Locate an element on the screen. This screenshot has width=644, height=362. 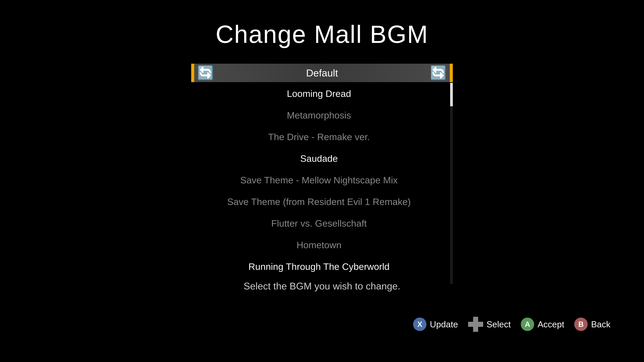
back-label: Back is located at coordinates (601, 324).